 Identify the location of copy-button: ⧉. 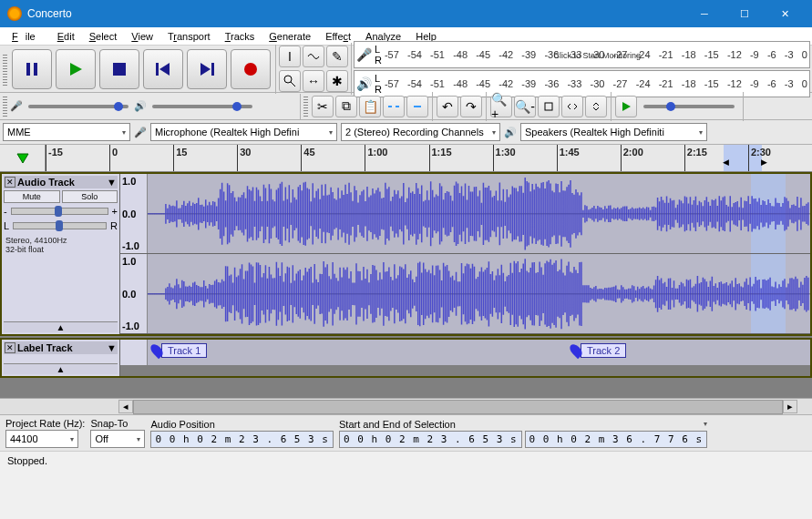
(346, 107).